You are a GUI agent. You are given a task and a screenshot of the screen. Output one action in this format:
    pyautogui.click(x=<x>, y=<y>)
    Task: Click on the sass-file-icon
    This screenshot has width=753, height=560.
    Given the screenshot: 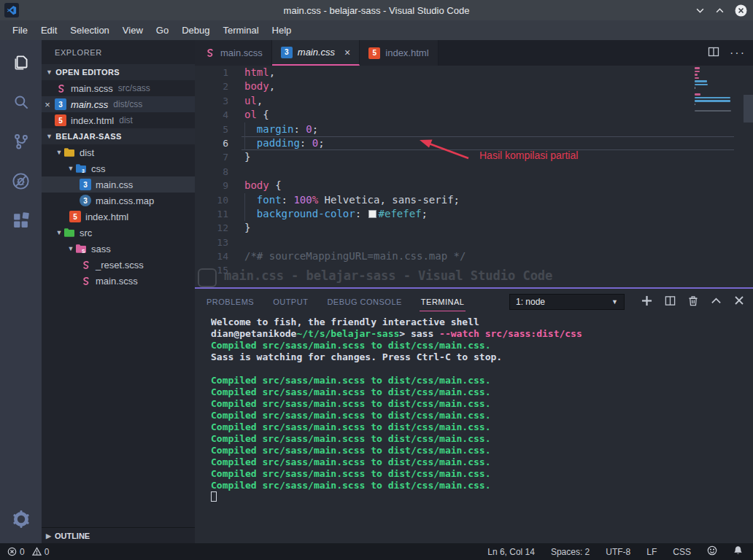 What is the action you would take?
    pyautogui.click(x=85, y=281)
    